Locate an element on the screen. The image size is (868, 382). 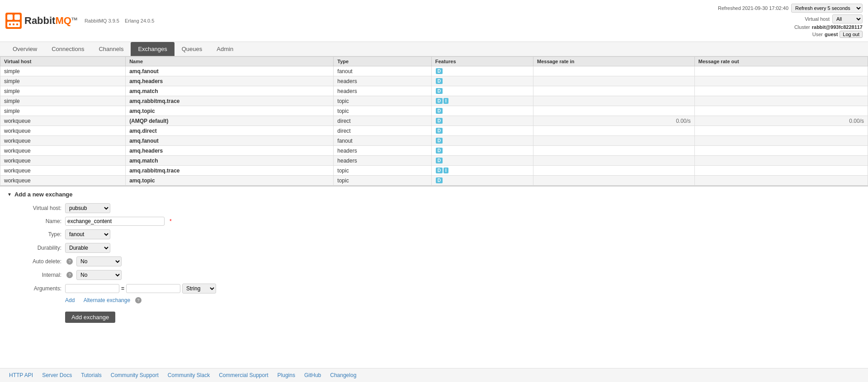
auto-delete-field-row: Auto delete: ? No Yes is located at coordinates (434, 261).